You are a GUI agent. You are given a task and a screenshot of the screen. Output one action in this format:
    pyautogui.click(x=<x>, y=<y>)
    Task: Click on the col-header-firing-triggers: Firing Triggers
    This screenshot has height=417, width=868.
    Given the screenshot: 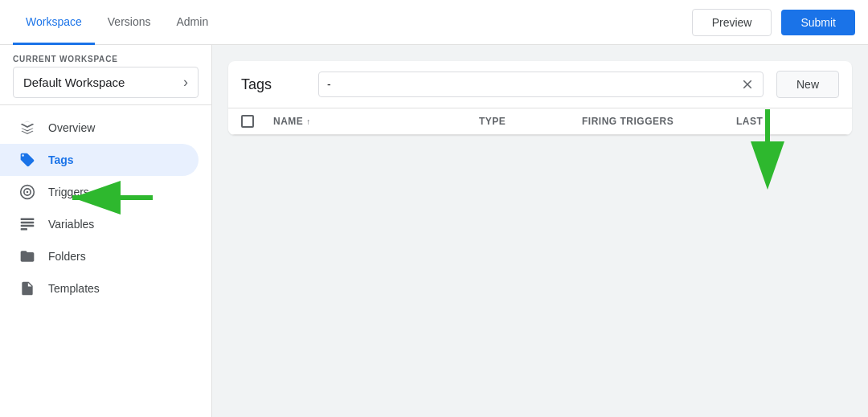 What is the action you would take?
    pyautogui.click(x=659, y=121)
    